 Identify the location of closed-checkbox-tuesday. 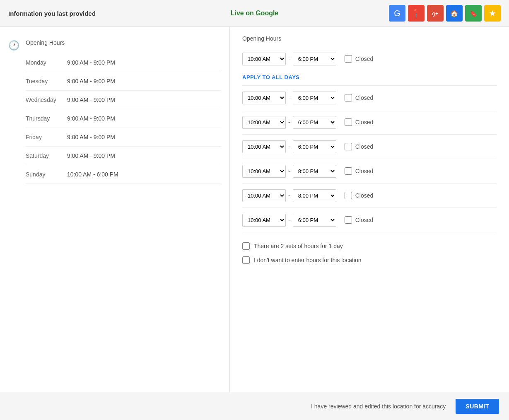
(348, 98).